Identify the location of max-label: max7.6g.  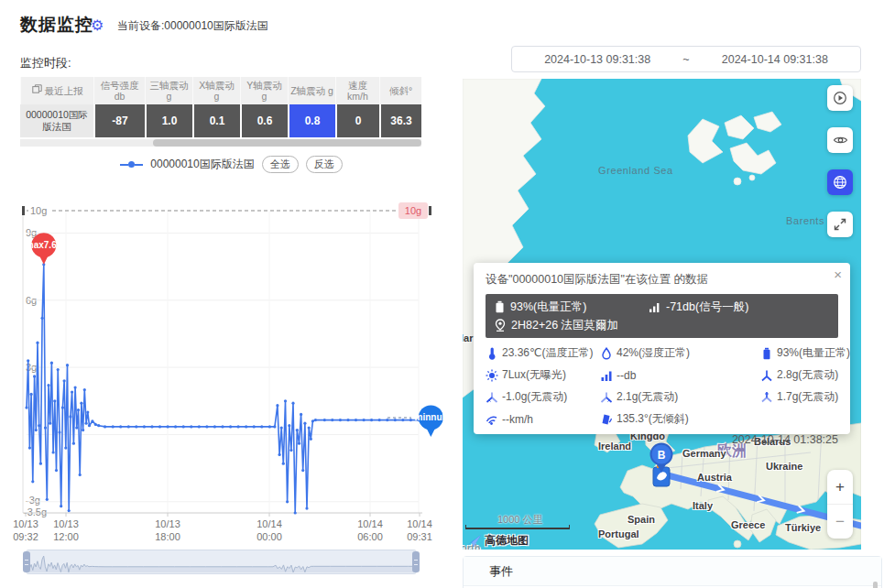
(44, 245).